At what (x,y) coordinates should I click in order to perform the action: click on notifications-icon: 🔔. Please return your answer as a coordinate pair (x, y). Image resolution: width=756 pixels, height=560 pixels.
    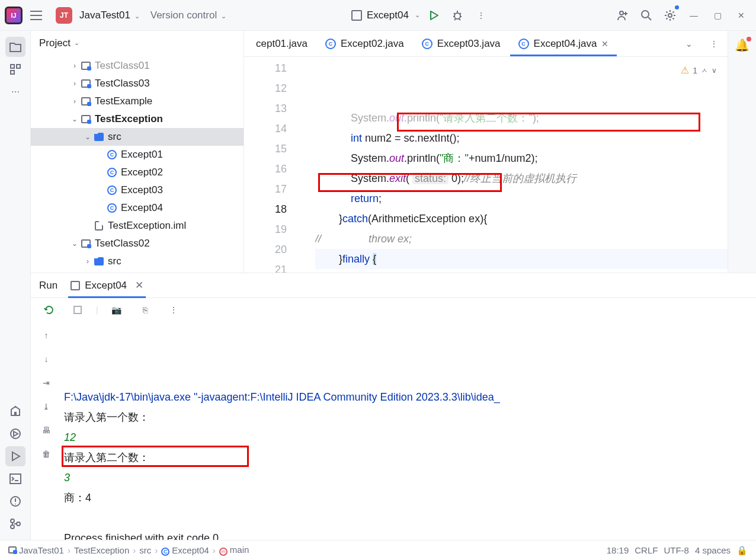
    Looking at the image, I should click on (742, 155).